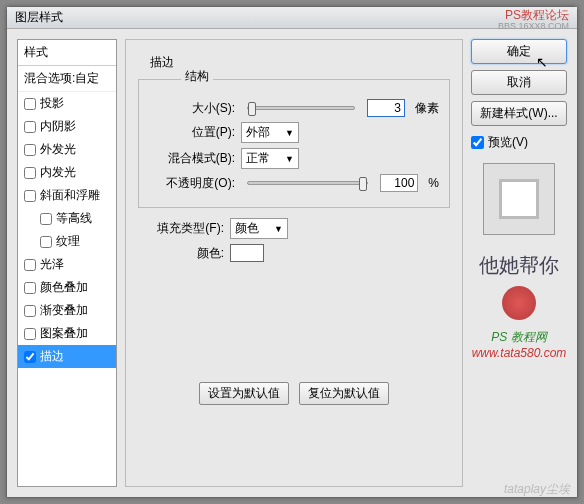  Describe the element at coordinates (519, 346) in the screenshot. I see `watermark-footer: PS 教程网 www.tata580.com` at that location.